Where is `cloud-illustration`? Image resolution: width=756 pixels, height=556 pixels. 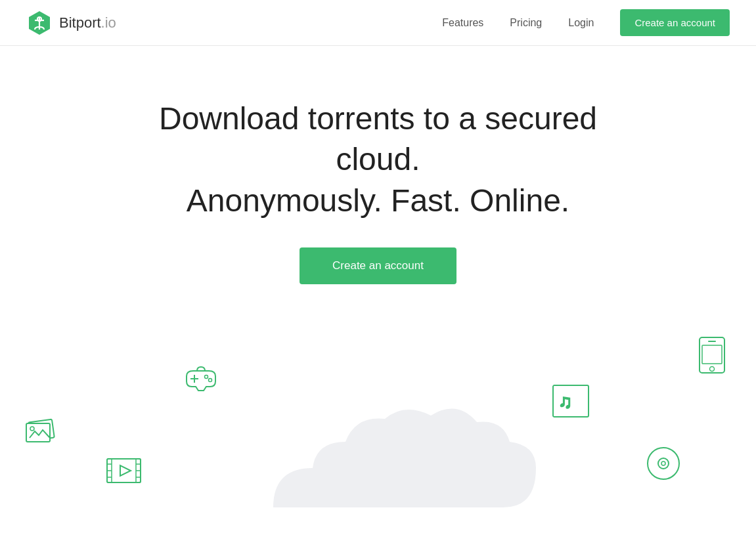
cloud-illustration is located at coordinates (378, 442).